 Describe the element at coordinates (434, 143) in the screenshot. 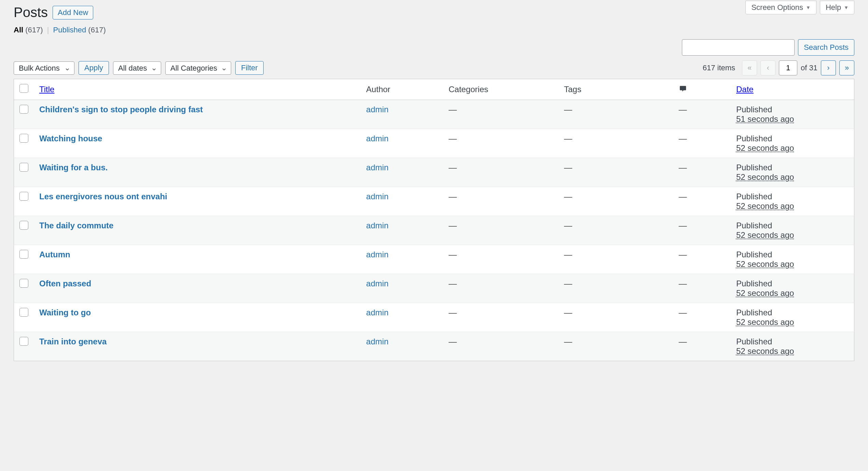

I see `table-row: Watching house admin — — — Published 52 …` at that location.